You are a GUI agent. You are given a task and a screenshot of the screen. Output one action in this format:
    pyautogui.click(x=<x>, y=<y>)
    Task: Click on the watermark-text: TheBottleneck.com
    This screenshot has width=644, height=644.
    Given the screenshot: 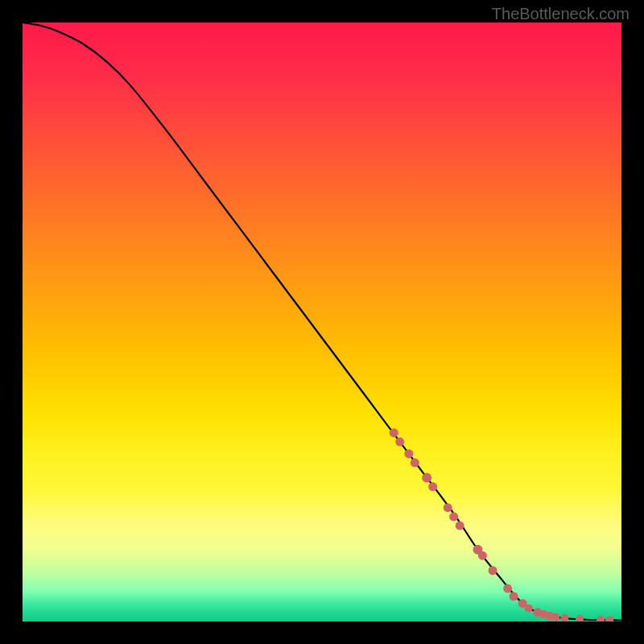 What is the action you would take?
    pyautogui.click(x=560, y=14)
    